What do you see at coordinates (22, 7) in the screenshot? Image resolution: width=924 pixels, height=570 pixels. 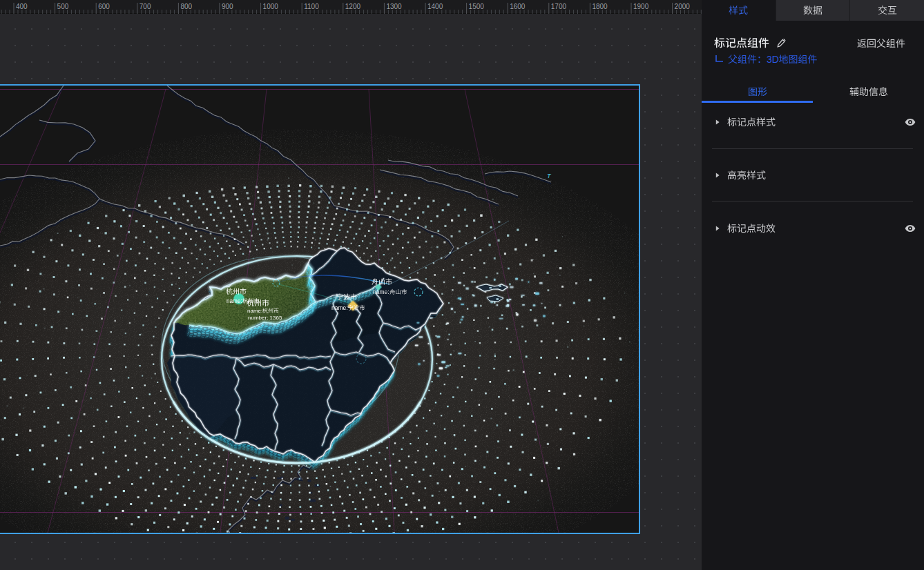 I see `svg-text: 400` at bounding box center [22, 7].